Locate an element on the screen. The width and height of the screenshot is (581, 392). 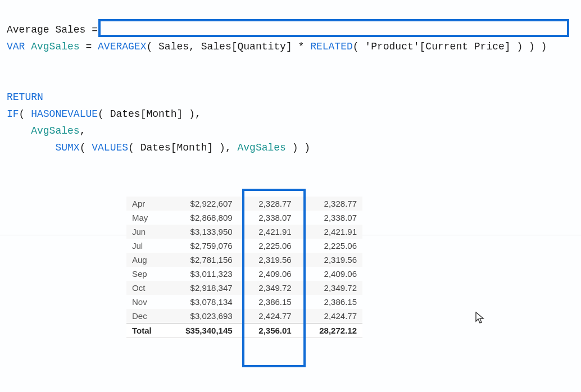
cell-m: Dec is located at coordinates (143, 316).